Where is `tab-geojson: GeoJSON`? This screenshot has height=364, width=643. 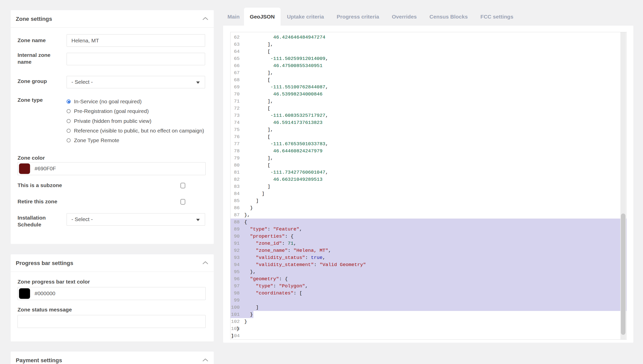
tab-geojson: GeoJSON is located at coordinates (262, 17).